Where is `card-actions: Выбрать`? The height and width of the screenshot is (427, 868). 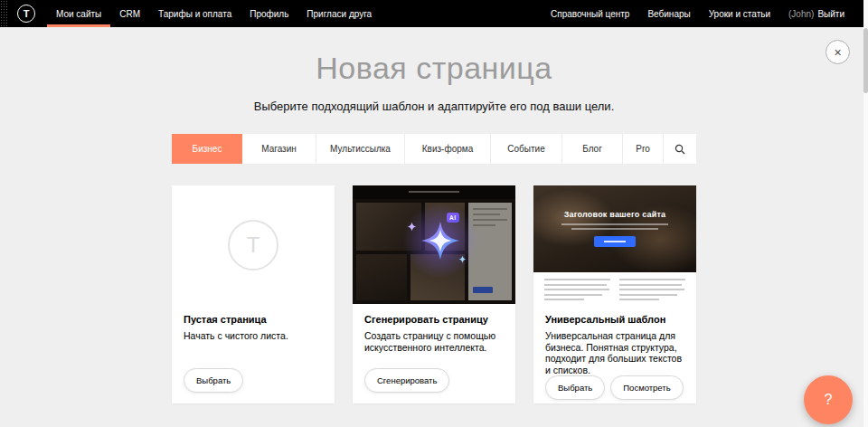
card-actions: Выбрать is located at coordinates (253, 380).